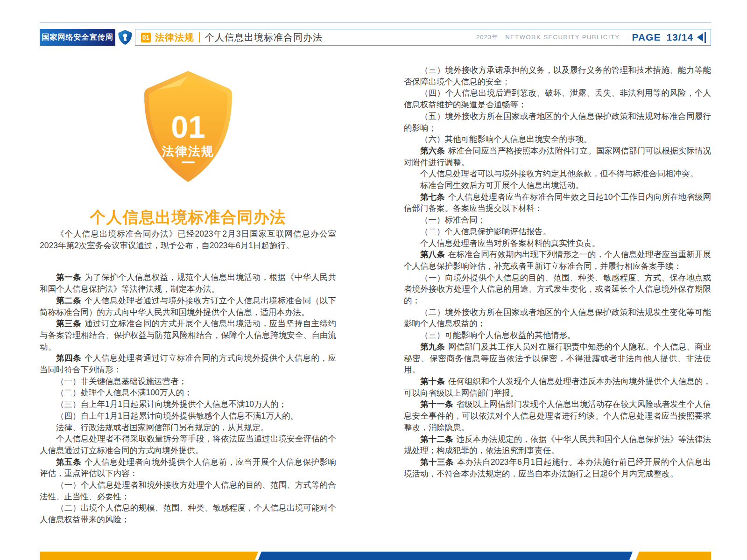 The width and height of the screenshot is (747, 560). What do you see at coordinates (557, 335) in the screenshot?
I see `article-paragraph: （三）可能影响个人信息权益的其他情形。` at bounding box center [557, 335].